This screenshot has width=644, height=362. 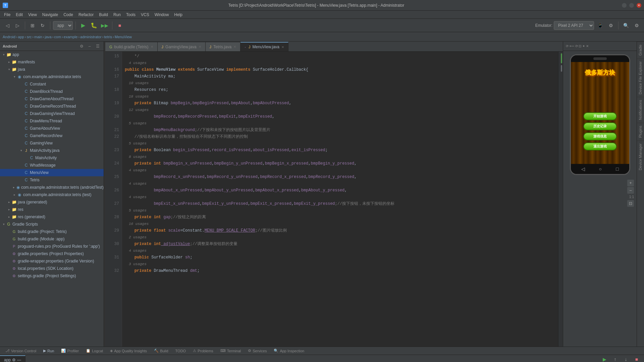 What do you see at coordinates (178, 15) in the screenshot?
I see `menu-help: Help` at bounding box center [178, 15].